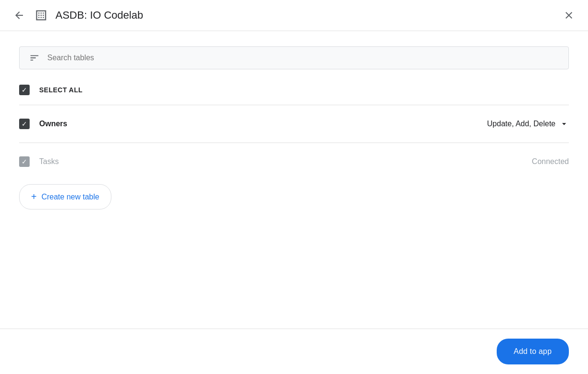  Describe the element at coordinates (533, 352) in the screenshot. I see `add-to-app-button: Add to app` at that location.